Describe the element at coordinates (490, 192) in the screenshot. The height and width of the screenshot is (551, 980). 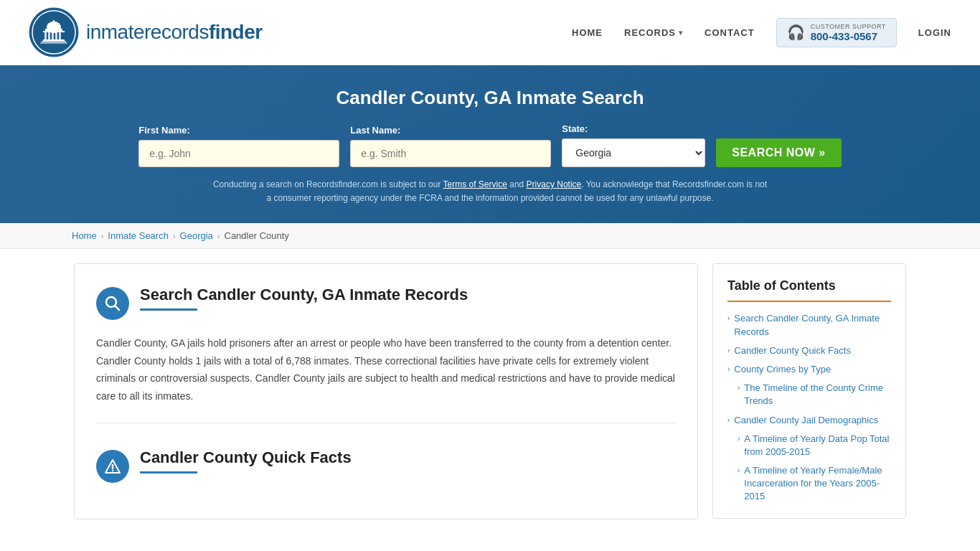
I see `disclaimer-text: Conducting a search on Recordsfinder.com…` at that location.